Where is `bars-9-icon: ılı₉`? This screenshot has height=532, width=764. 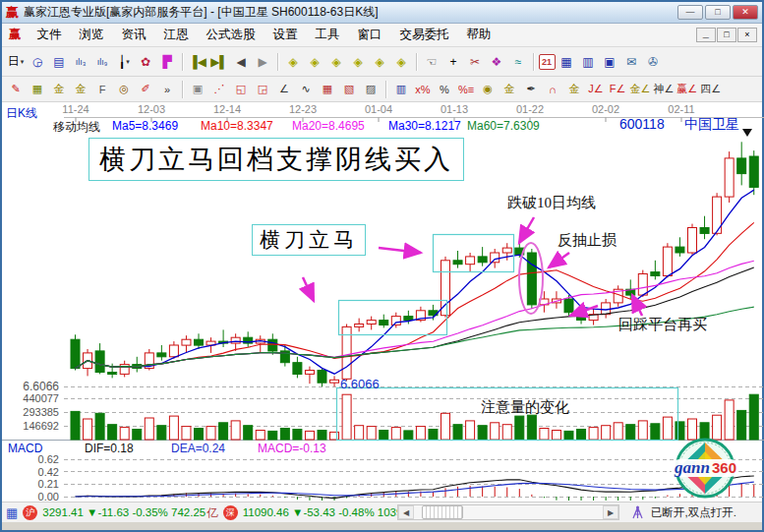 bars-9-icon: ılı₉ is located at coordinates (102, 61).